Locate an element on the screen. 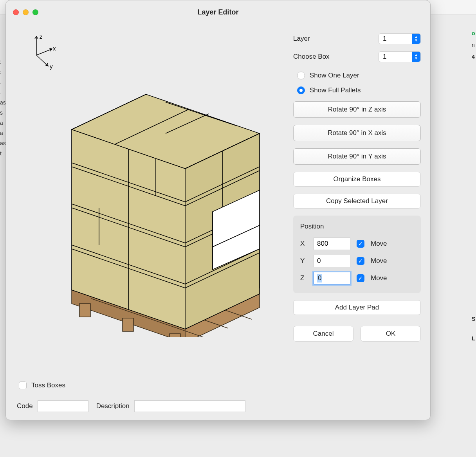  zoom-icon is located at coordinates (35, 13).